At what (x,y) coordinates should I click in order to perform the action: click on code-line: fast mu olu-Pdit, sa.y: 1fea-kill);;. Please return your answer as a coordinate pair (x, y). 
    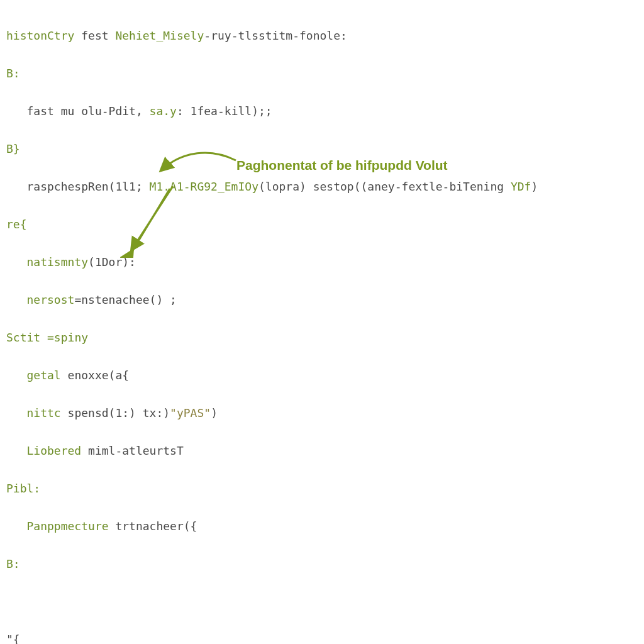
    Looking at the image, I should click on (322, 111).